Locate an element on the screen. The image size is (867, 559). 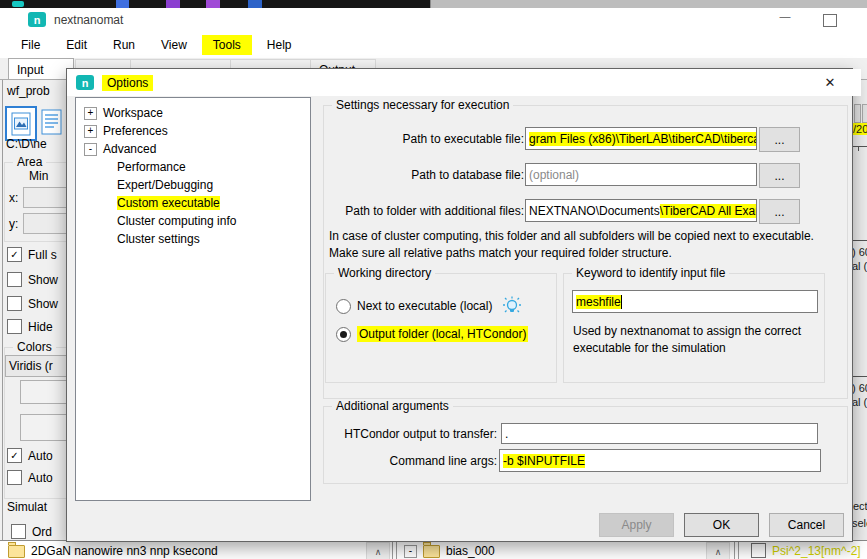
colormap-dropdown: Viridis (r is located at coordinates (40, 366).